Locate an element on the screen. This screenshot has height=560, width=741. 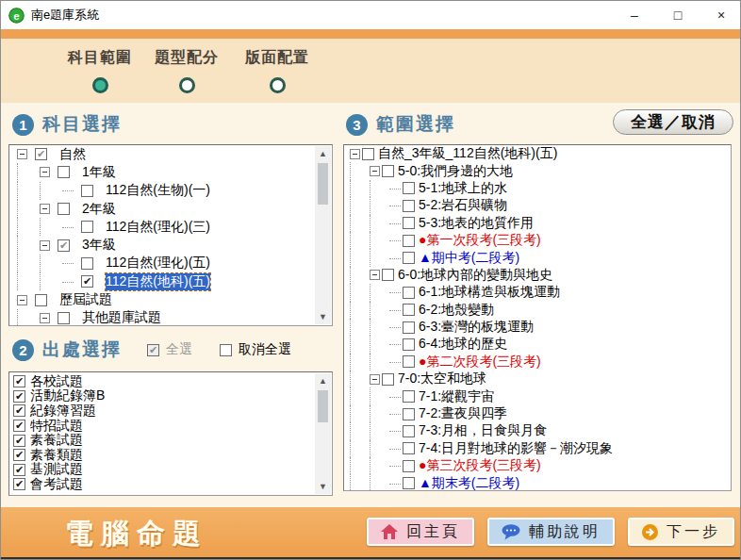
tree-item: 1年級 is located at coordinates (171, 172).